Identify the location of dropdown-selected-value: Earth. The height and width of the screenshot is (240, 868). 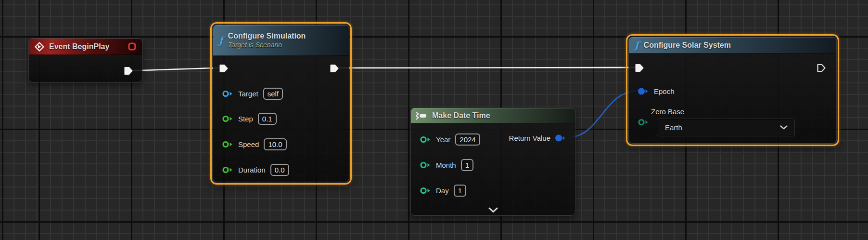
(719, 127).